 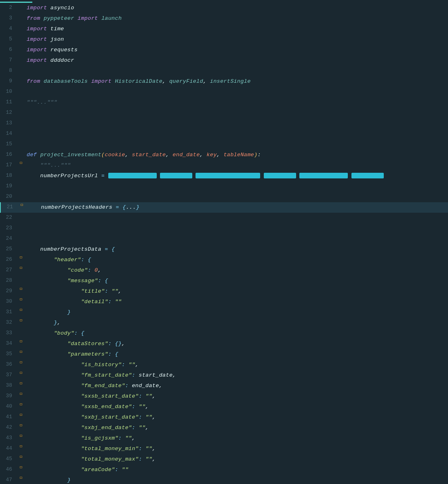 What do you see at coordinates (176, 176) in the screenshot?
I see `redacted-block` at bounding box center [176, 176].